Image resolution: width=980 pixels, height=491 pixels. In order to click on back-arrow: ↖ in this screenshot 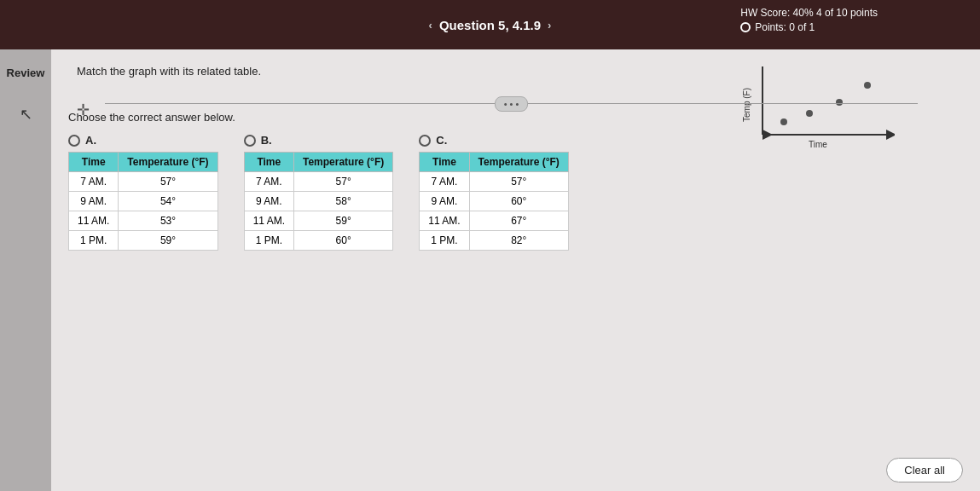, I will do `click(26, 114)`.